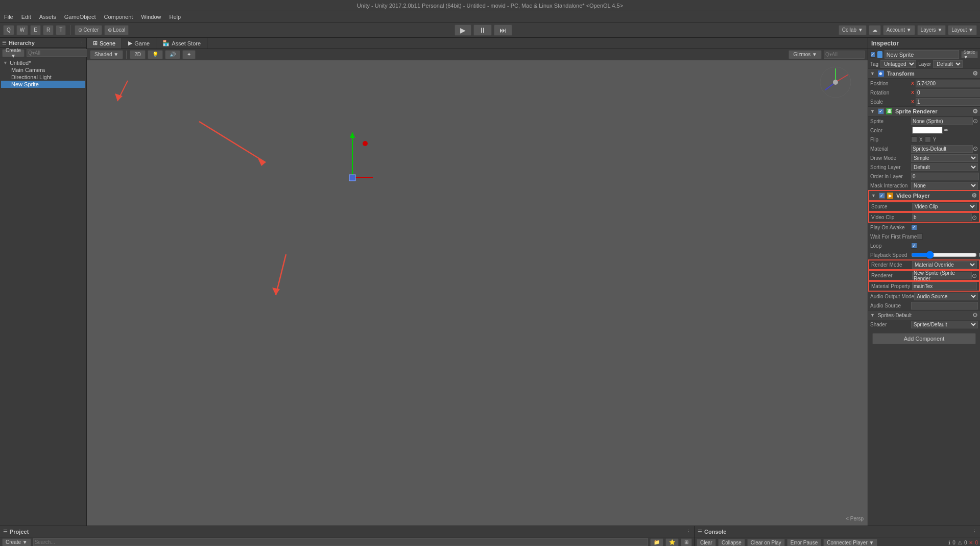 The width and height of the screenshot is (980, 546). Describe the element at coordinates (898, 64) in the screenshot. I see `tag-dropdown: Untagged` at that location.